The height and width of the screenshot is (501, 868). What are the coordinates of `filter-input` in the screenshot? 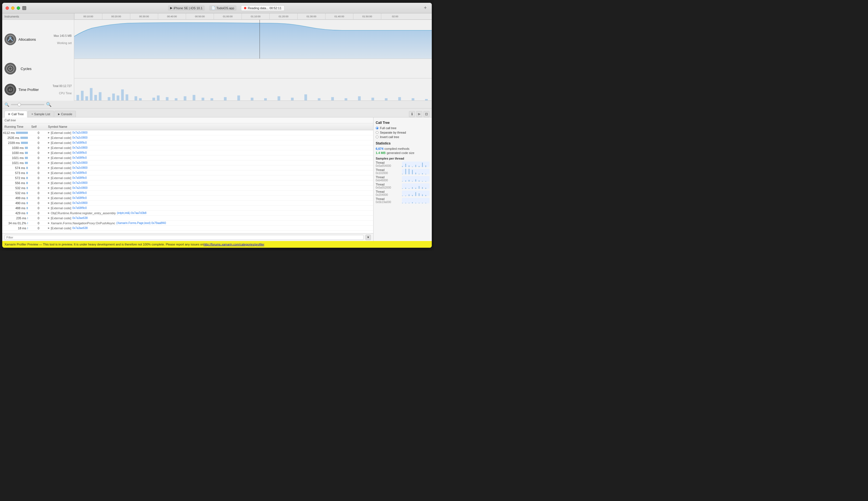 It's located at (184, 237).